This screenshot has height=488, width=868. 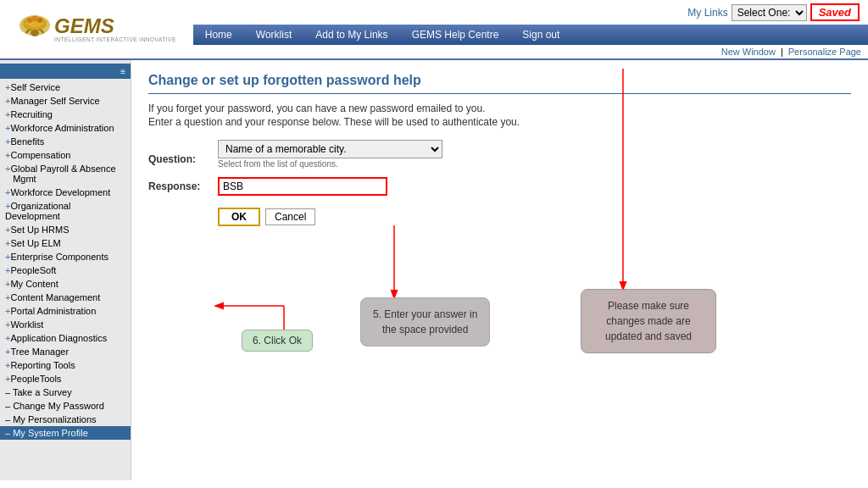 What do you see at coordinates (351, 35) in the screenshot?
I see `nav-add-links: Add to My Links` at bounding box center [351, 35].